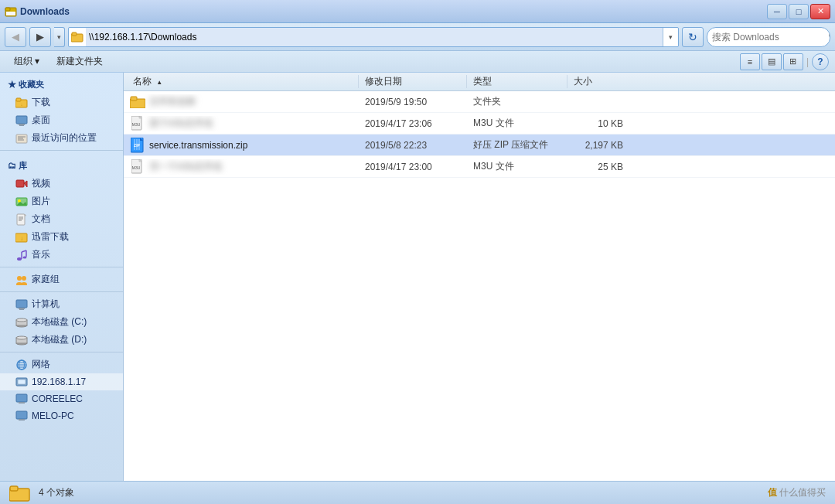 Image resolution: width=835 pixels, height=504 pixels. Describe the element at coordinates (693, 37) in the screenshot. I see `refresh-button: ↻` at that location.